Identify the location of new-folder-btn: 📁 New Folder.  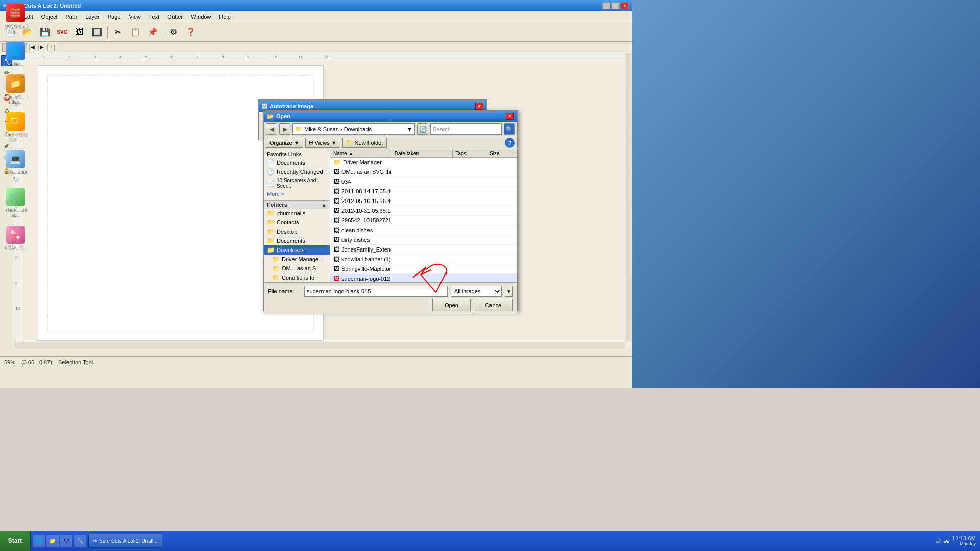
(364, 143).